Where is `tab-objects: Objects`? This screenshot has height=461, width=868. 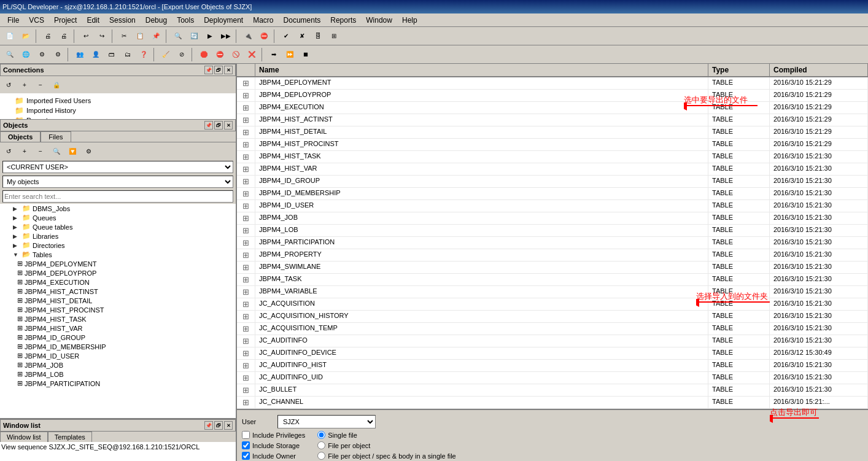
tab-objects: Objects is located at coordinates (20, 136).